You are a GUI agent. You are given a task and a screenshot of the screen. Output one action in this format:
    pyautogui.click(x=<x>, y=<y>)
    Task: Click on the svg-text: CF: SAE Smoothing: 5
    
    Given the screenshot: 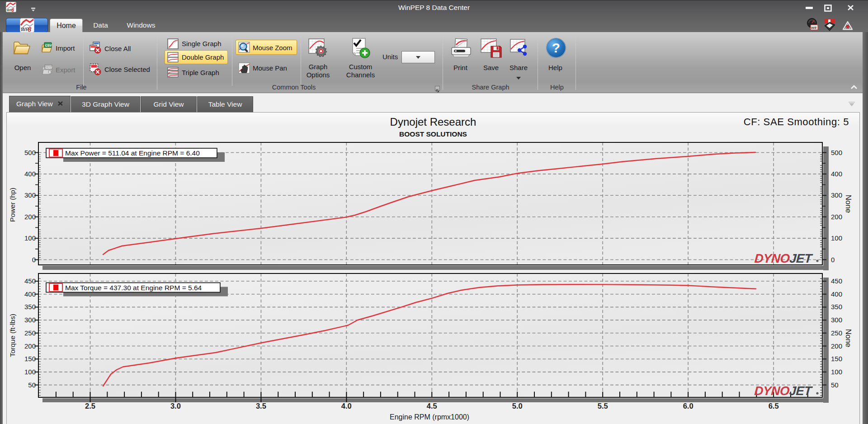 What is the action you would take?
    pyautogui.click(x=797, y=122)
    